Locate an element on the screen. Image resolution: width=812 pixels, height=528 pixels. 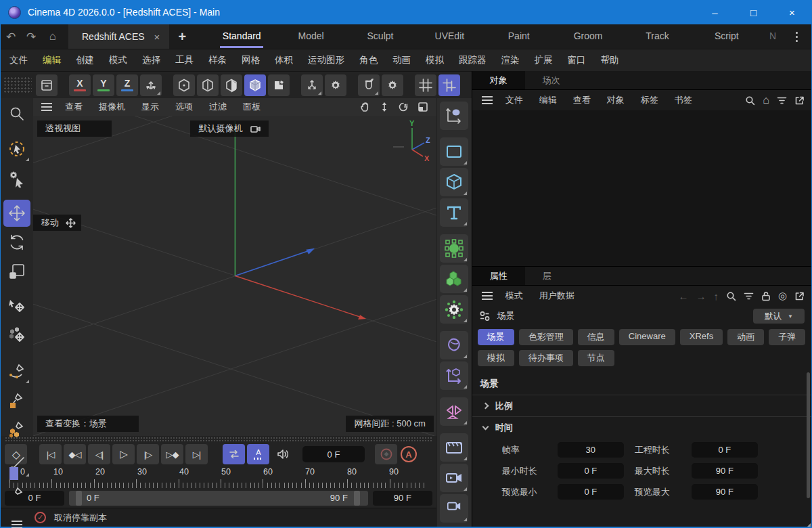
edges-mode-button is located at coordinates (208, 85).